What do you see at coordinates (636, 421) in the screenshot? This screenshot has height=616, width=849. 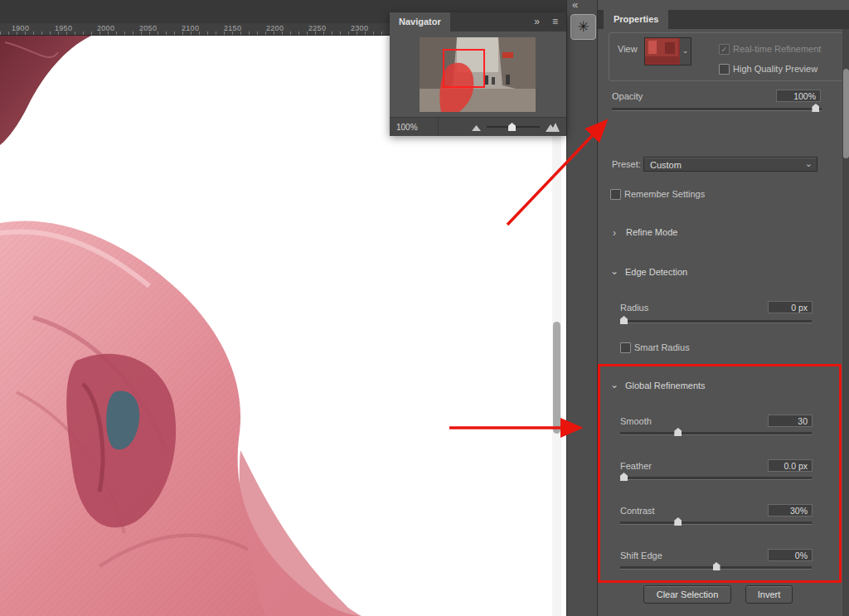 I see `smooth-label: Smooth` at bounding box center [636, 421].